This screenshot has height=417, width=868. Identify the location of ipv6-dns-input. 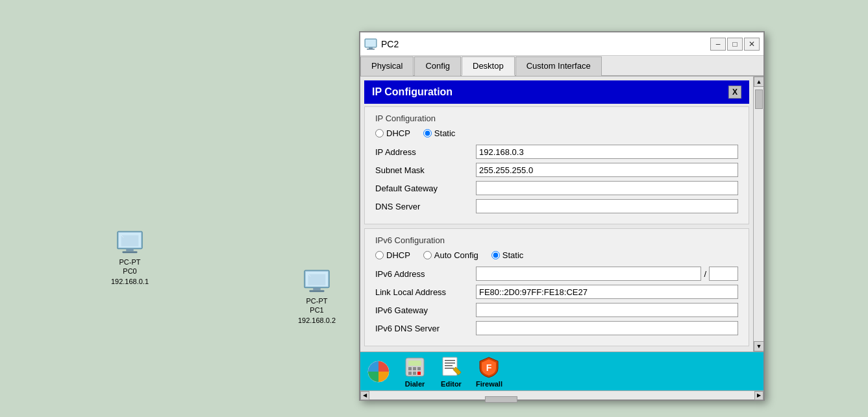
(607, 328).